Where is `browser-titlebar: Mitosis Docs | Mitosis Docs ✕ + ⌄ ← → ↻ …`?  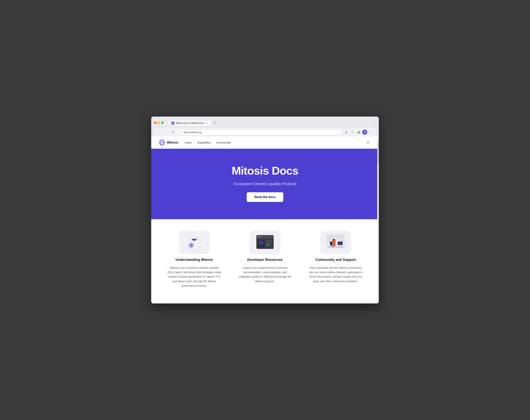 browser-titlebar: Mitosis Docs | Mitosis Docs ✕ + ⌄ ← → ↻ … is located at coordinates (265, 126).